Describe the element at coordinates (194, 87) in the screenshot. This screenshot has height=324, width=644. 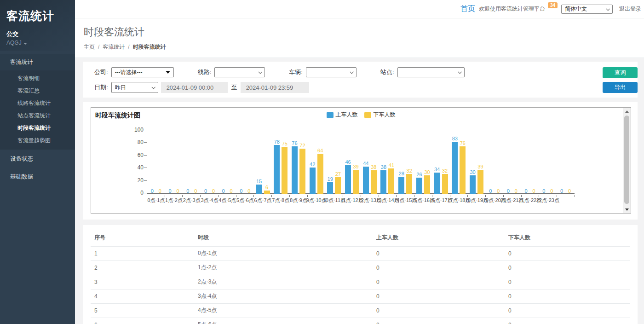
I see `date-from-input: 2024-01-09 00:00` at that location.